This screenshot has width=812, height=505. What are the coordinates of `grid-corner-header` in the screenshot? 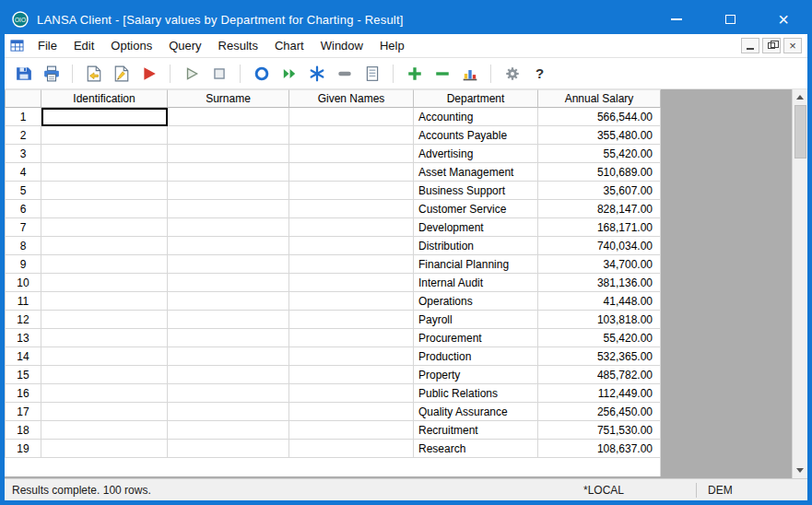 It's located at (23, 99).